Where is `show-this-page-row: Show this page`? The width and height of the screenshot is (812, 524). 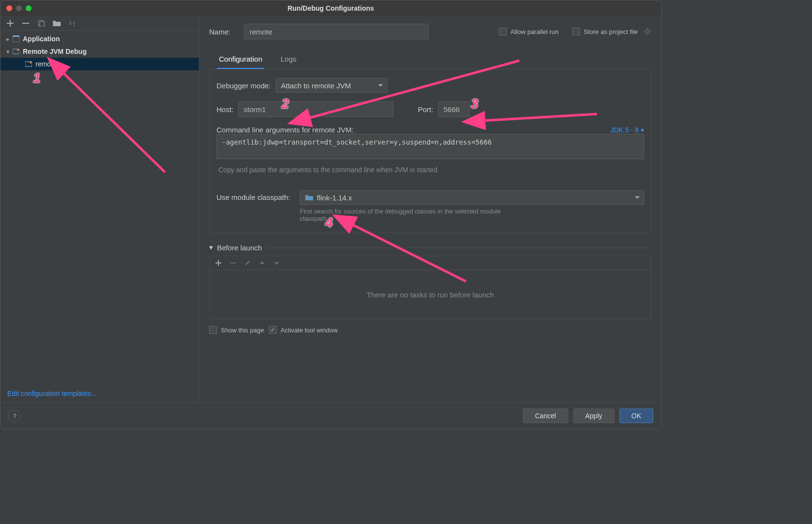
show-this-page-row: Show this page is located at coordinates (237, 330).